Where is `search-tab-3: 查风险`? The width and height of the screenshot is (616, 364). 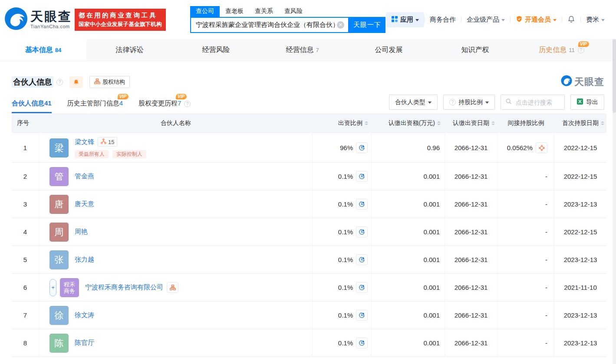 search-tab-3: 查风险 is located at coordinates (293, 11).